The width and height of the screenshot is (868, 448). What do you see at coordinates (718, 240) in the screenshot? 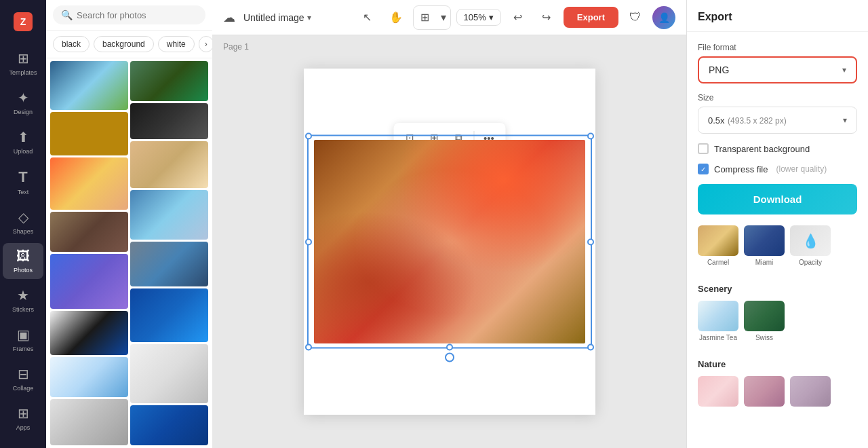
I see `carmel-thumb` at bounding box center [718, 240].